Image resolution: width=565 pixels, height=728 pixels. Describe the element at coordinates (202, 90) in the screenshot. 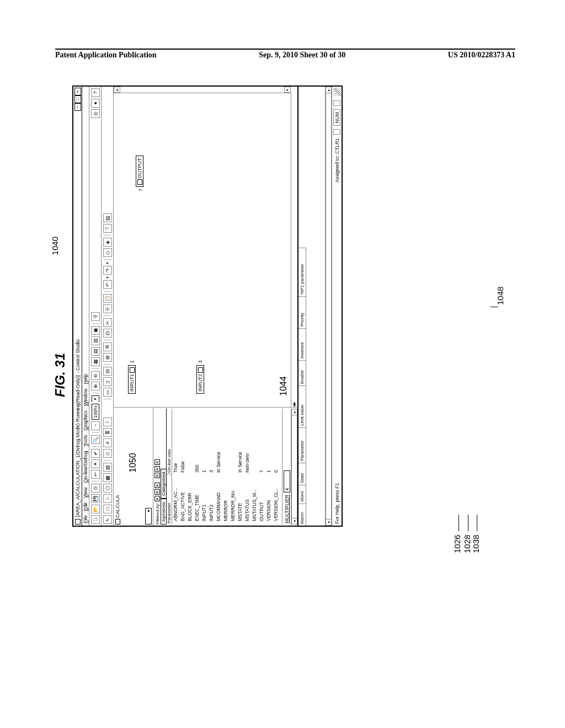

I see `canvas-scroll-v: ▴ ▾` at that location.